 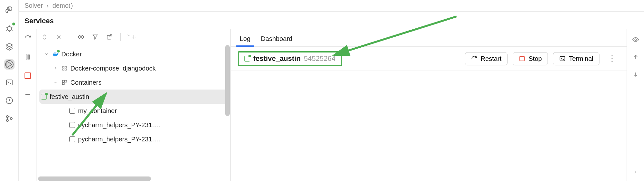 I want to click on tree-node-docker: Docker, so click(x=134, y=54).